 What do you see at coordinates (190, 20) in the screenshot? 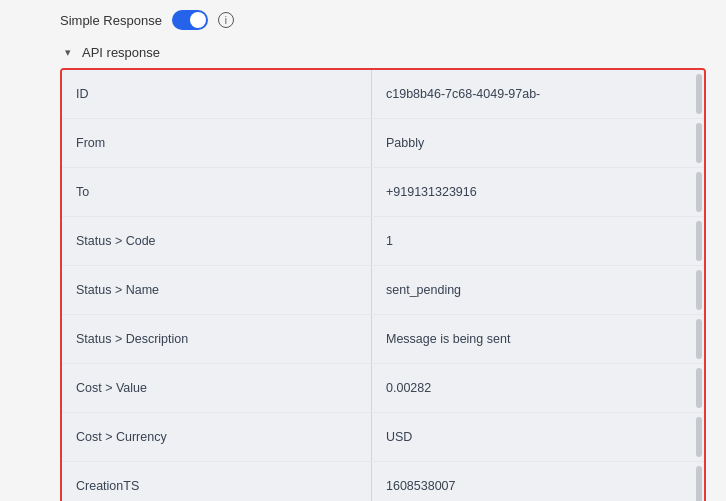
I see `simple-response-toggle` at bounding box center [190, 20].